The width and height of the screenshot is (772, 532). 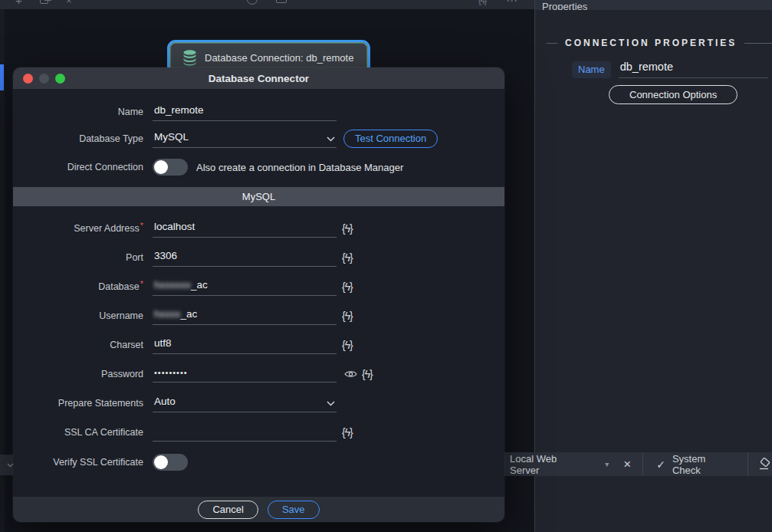 I want to click on dialog-title: Database Connector, so click(x=259, y=78).